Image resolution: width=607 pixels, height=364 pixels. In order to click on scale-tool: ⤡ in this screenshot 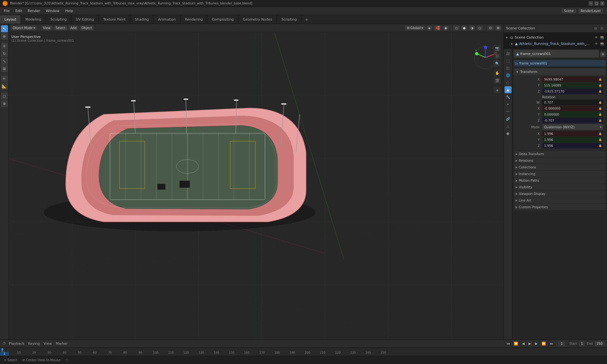, I will do `click(4, 61)`.